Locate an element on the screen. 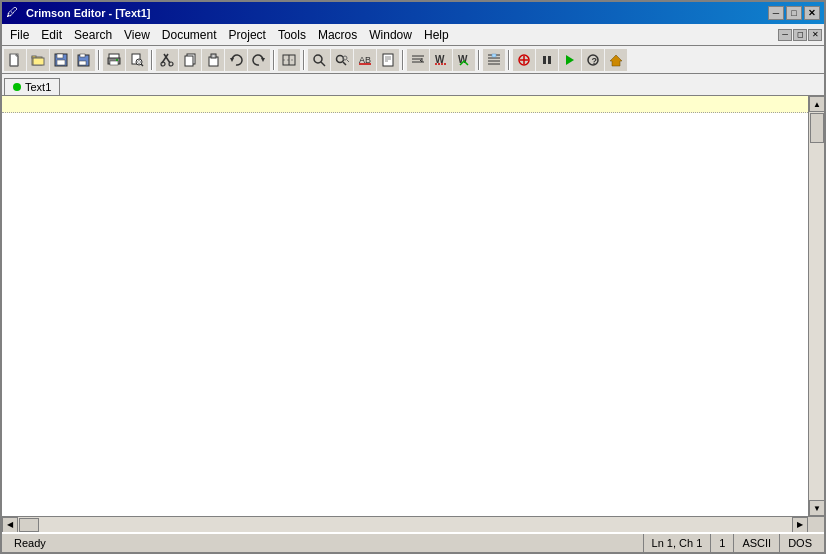 The width and height of the screenshot is (826, 554). menu-view: View is located at coordinates (137, 35).